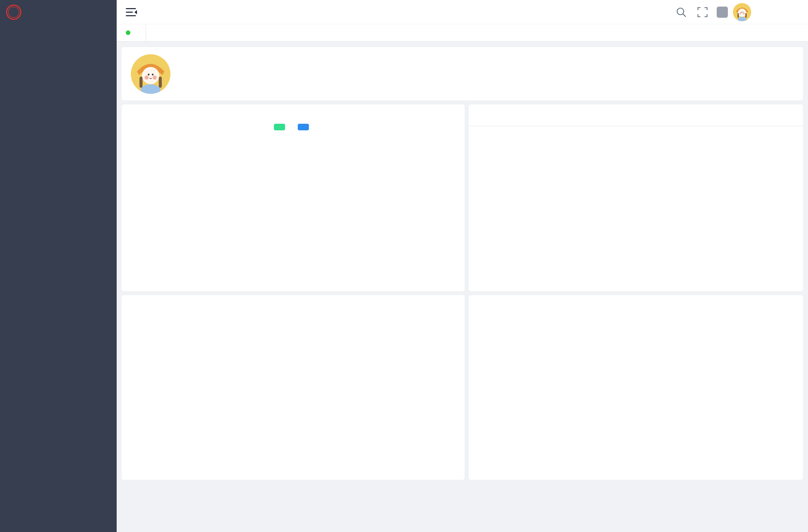 The width and height of the screenshot is (808, 532). I want to click on fullscreen-icon, so click(702, 12).